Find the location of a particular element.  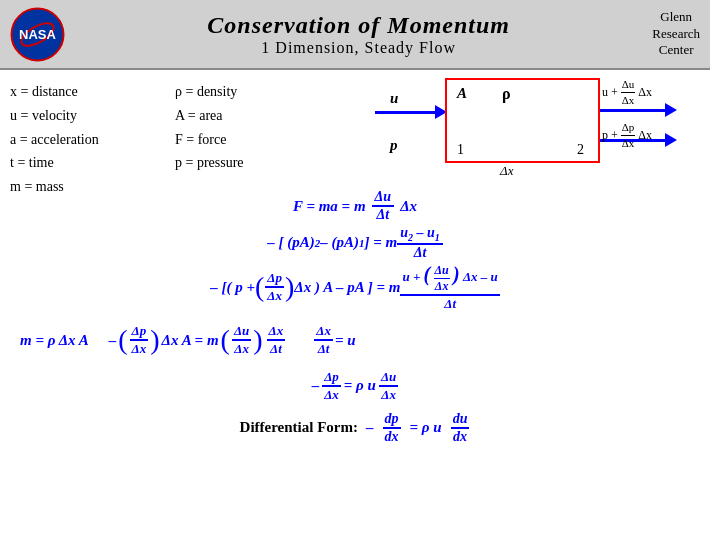

diagram: u A ρ 1 2 u + Δu Δx Δx p p is located at coordinates (535, 128).